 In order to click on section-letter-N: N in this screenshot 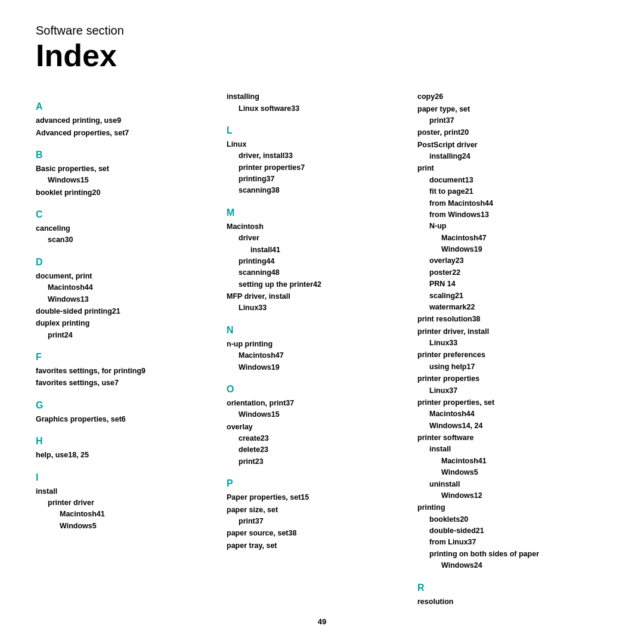, I will do `click(319, 330)`.